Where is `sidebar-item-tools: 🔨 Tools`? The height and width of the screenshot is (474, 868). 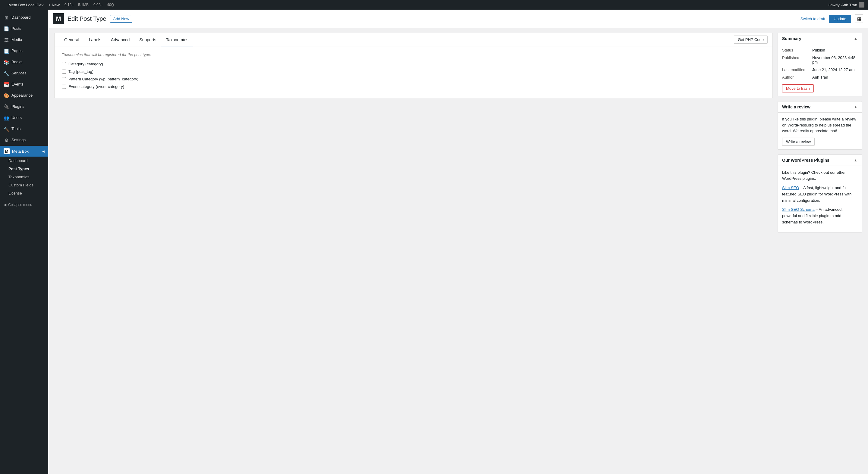 sidebar-item-tools: 🔨 Tools is located at coordinates (24, 129).